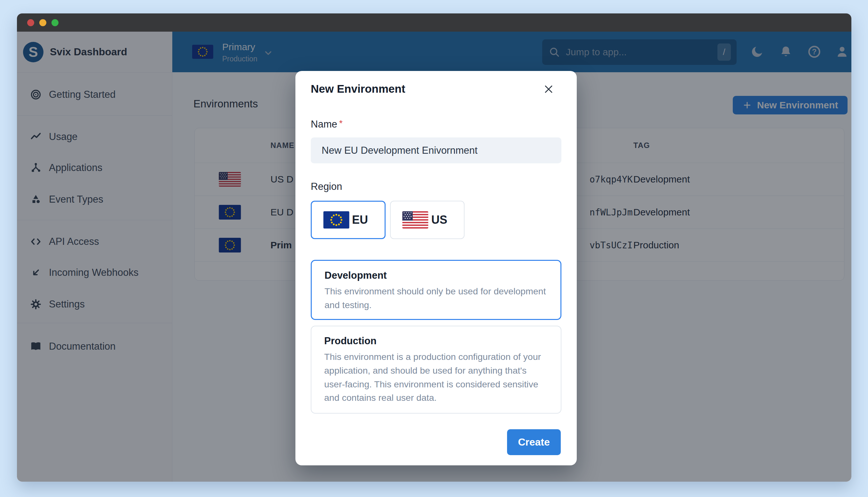 The width and height of the screenshot is (868, 497). What do you see at coordinates (436, 370) in the screenshot?
I see `environment-type-production: Production This environment is a product…` at bounding box center [436, 370].